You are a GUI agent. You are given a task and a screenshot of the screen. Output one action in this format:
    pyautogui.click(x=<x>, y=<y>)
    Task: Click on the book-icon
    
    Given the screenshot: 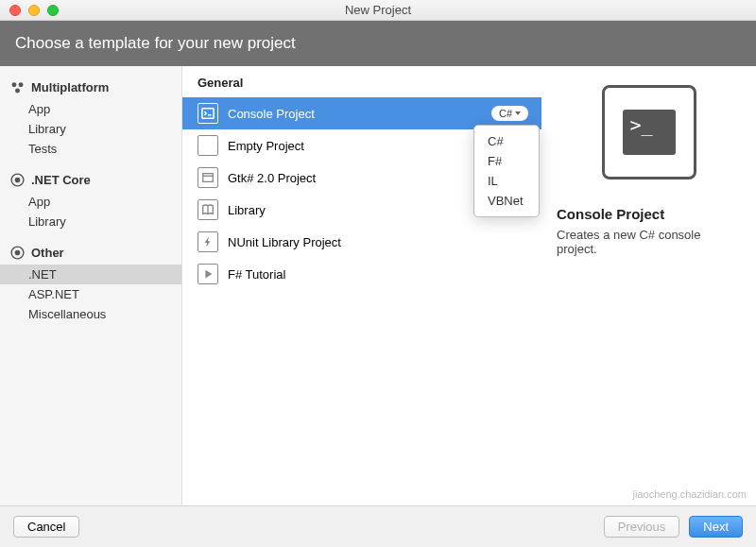 What is the action you would take?
    pyautogui.click(x=208, y=210)
    